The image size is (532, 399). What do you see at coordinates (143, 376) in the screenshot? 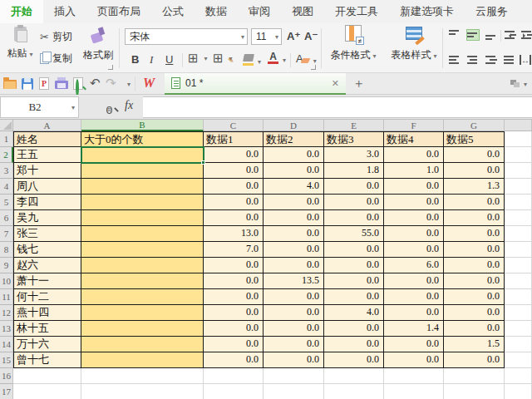
I see `cell-B16` at bounding box center [143, 376].